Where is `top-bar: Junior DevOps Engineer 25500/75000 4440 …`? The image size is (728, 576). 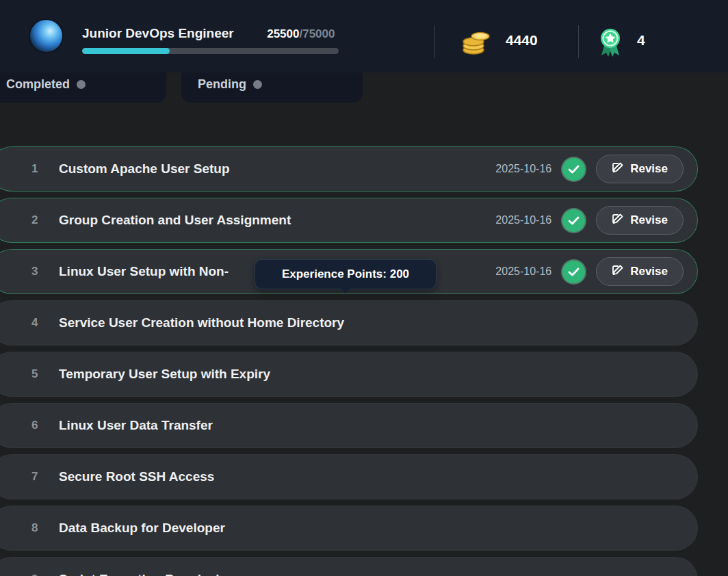
top-bar: Junior DevOps Engineer 25500/75000 4440 … is located at coordinates (364, 36).